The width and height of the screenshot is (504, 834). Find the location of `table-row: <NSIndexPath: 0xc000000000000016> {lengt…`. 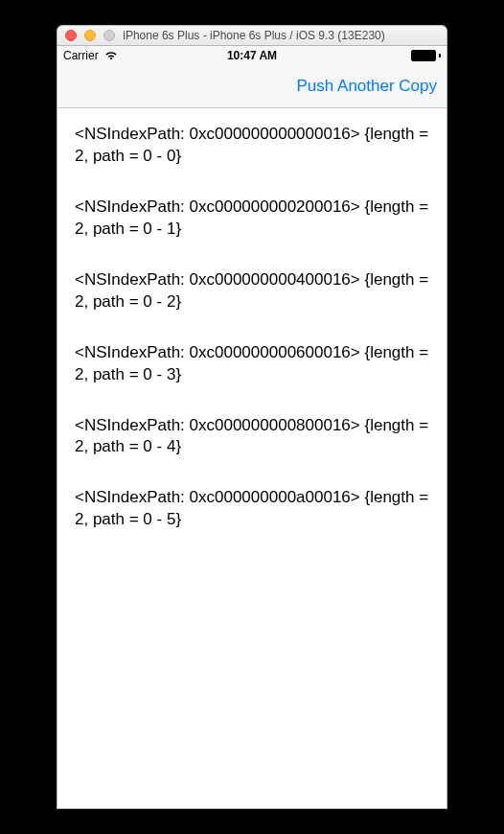

table-row: <NSIndexPath: 0xc000000000000016> {lengt… is located at coordinates (252, 145).